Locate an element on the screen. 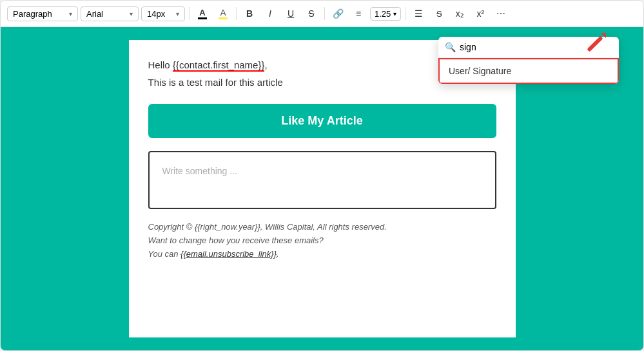 The height and width of the screenshot is (351, 644). arrow-indicator is located at coordinates (596, 45).